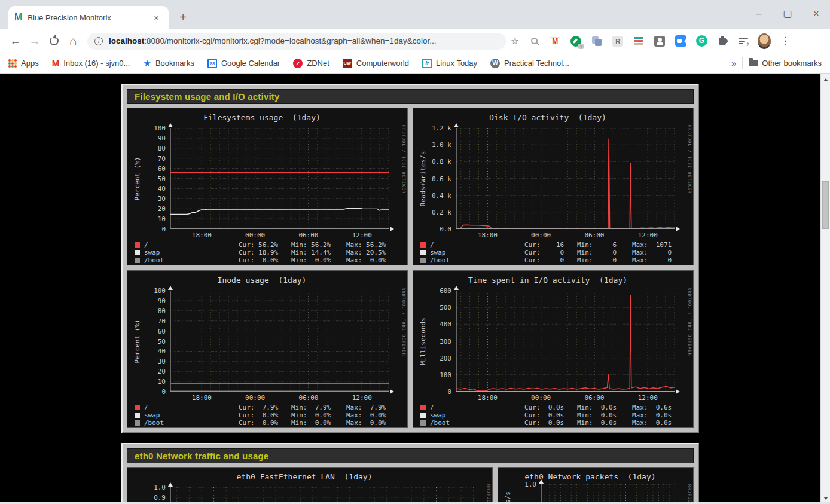 The height and width of the screenshot is (504, 830). Describe the element at coordinates (432, 213) in the screenshot. I see `y-tick-label: 0.2 k` at that location.